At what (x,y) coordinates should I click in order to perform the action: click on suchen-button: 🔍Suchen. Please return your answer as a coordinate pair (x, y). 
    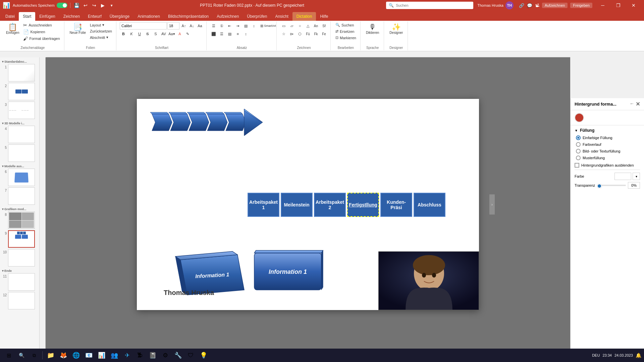
    Looking at the image, I should click on (345, 25).